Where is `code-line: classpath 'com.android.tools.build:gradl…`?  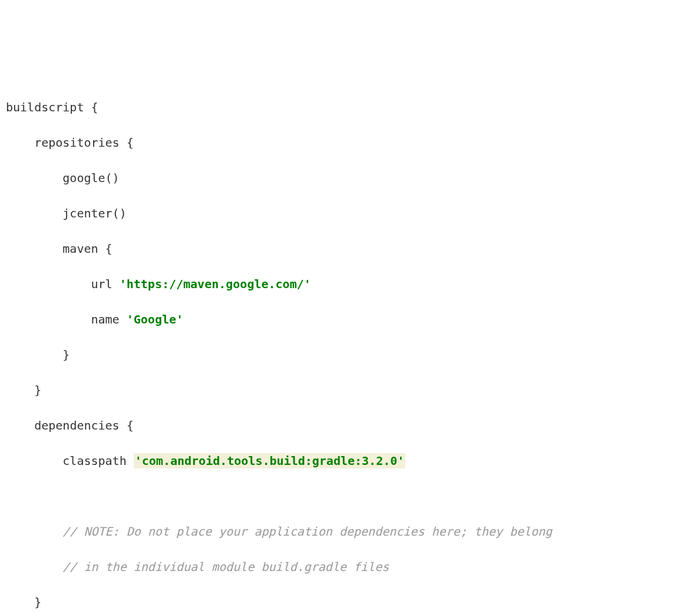 code-line: classpath 'com.android.tools.build:gradl… is located at coordinates (353, 461).